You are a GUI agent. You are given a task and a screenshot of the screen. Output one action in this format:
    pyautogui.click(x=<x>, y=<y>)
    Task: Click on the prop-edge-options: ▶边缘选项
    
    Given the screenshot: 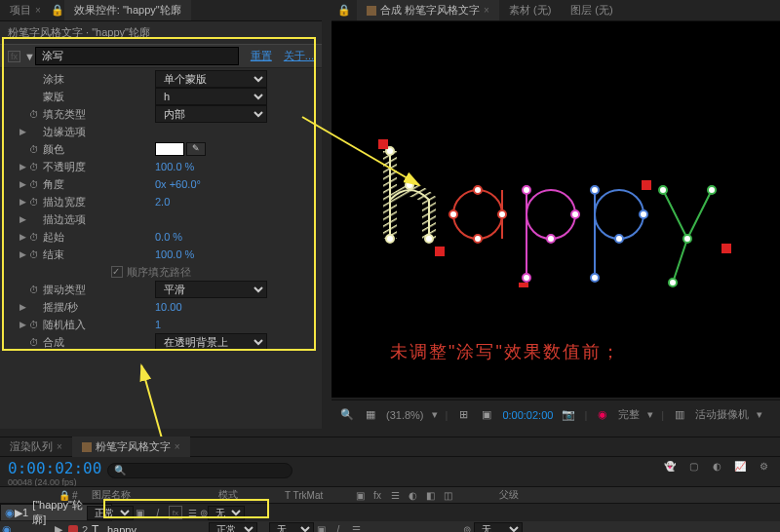 What is the action you would take?
    pyautogui.click(x=161, y=132)
    